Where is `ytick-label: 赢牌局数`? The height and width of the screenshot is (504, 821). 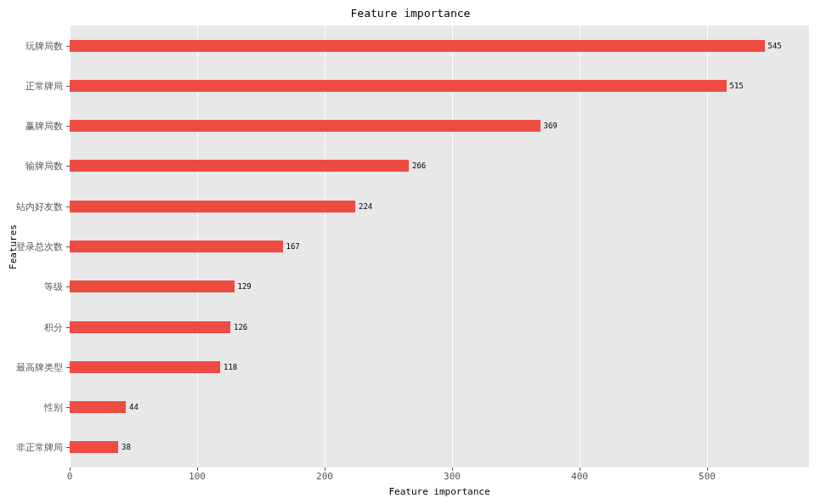
ytick-label: 赢牌局数 is located at coordinates (44, 126).